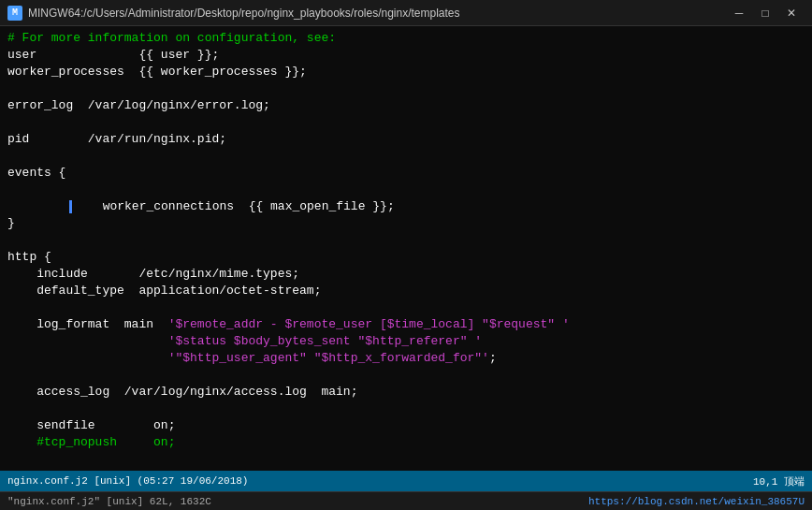  What do you see at coordinates (410, 325) in the screenshot?
I see `code-line: log_format main '$remote_addr - $remote_…` at bounding box center [410, 325].